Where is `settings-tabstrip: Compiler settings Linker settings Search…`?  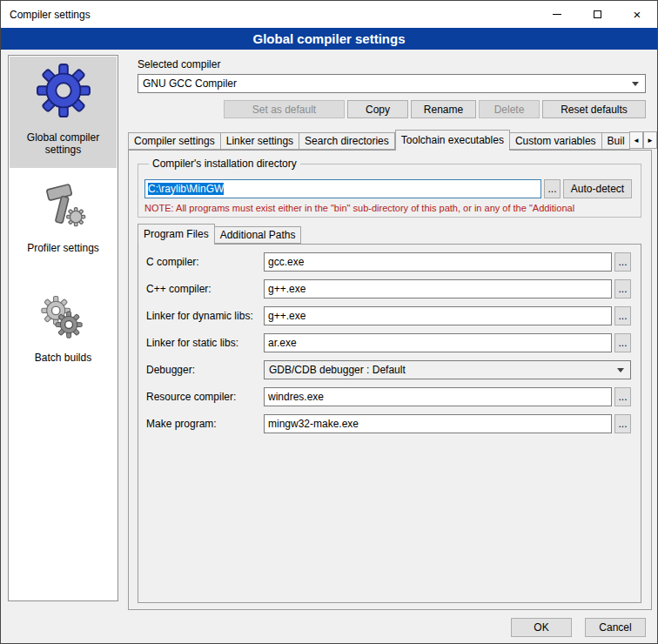 settings-tabstrip: Compiler settings Linker settings Search… is located at coordinates (379, 140).